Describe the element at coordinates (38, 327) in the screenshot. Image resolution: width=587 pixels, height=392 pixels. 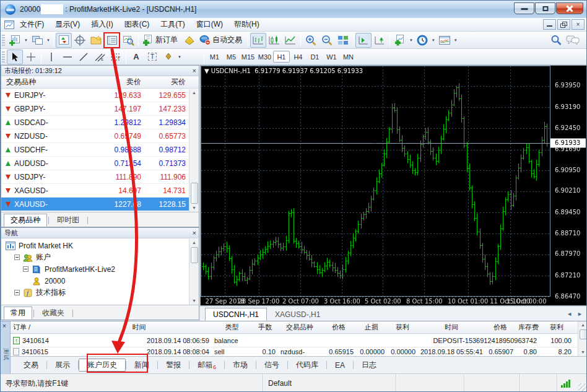
I see `history-column-header: 订单 /` at that location.